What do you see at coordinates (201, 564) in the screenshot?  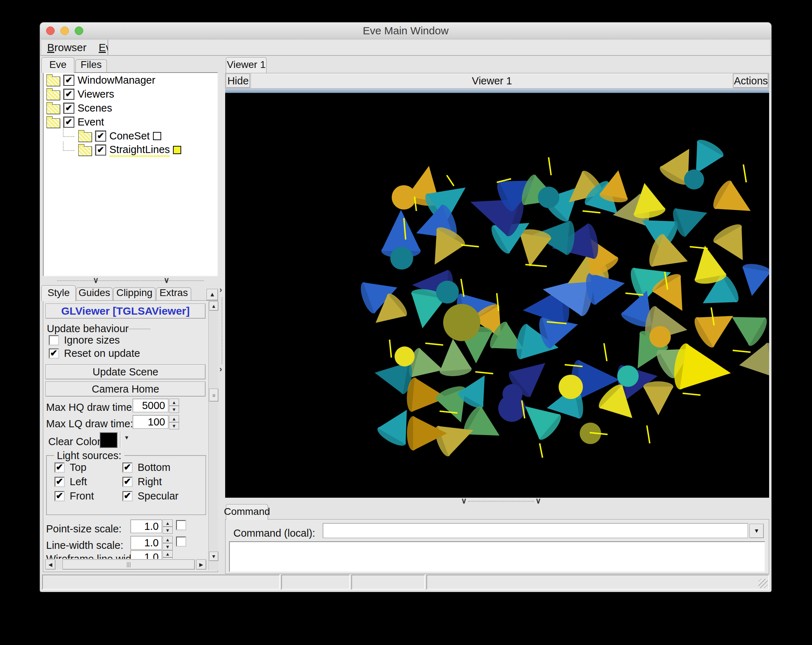 I see `scroll-right-icon: ▶` at bounding box center [201, 564].